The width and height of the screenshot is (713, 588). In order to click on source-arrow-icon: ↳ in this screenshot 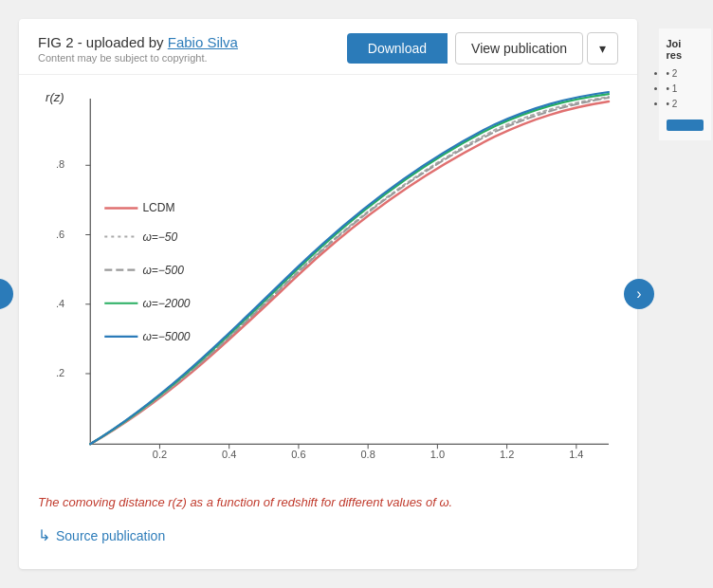, I will do `click(44, 535)`.